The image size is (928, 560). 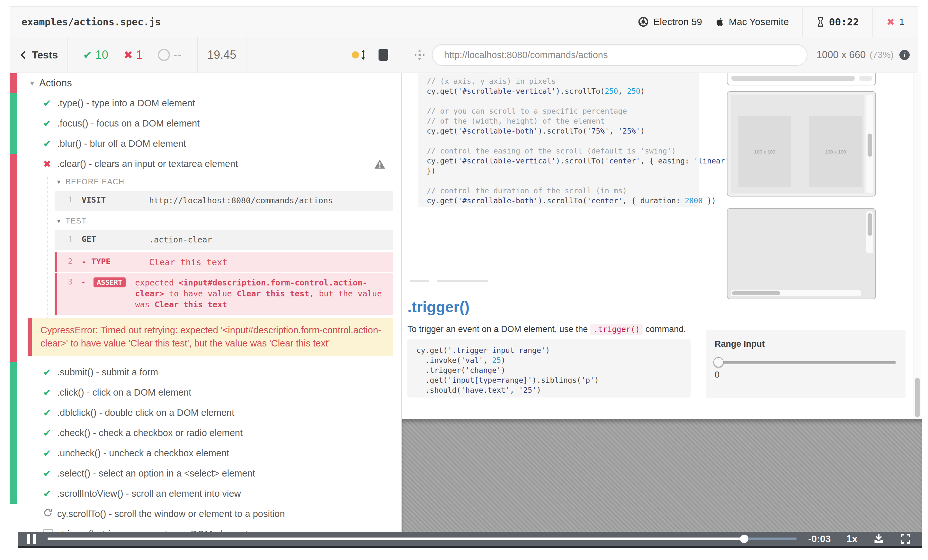 What do you see at coordinates (213, 337) in the screenshot?
I see `cypress-error-text: CypressError: Timed out retrying: expect…` at bounding box center [213, 337].